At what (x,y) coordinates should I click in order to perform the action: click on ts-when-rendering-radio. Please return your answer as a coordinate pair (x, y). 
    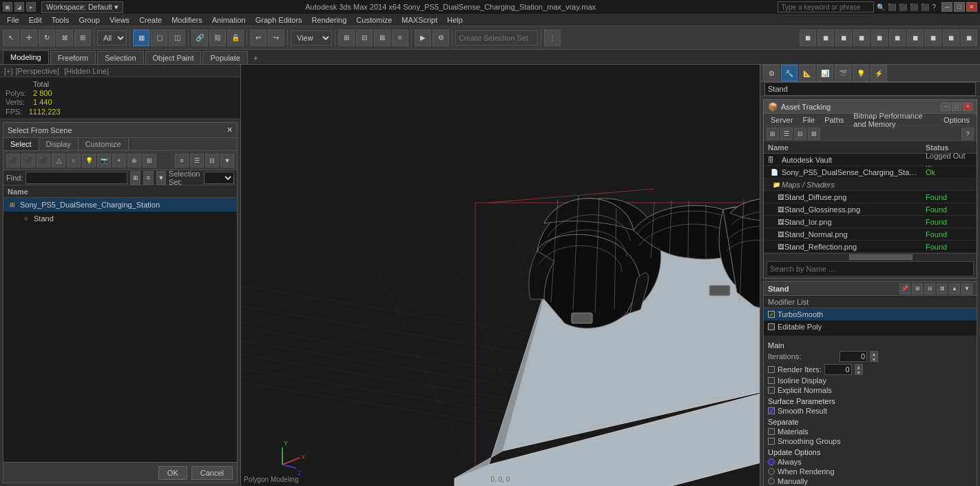
    Looking at the image, I should click on (771, 472).